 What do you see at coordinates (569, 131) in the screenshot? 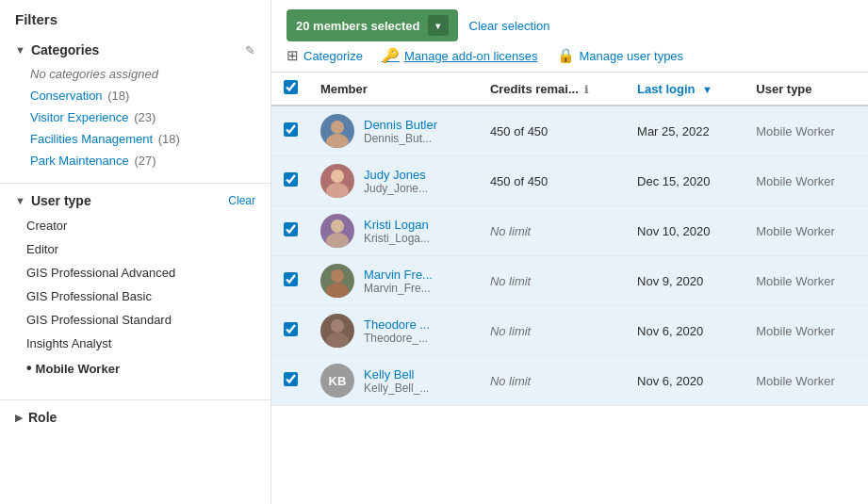
I see `table-row: Dennis Butler Dennis_But... 450 of 450 M…` at bounding box center [569, 131].